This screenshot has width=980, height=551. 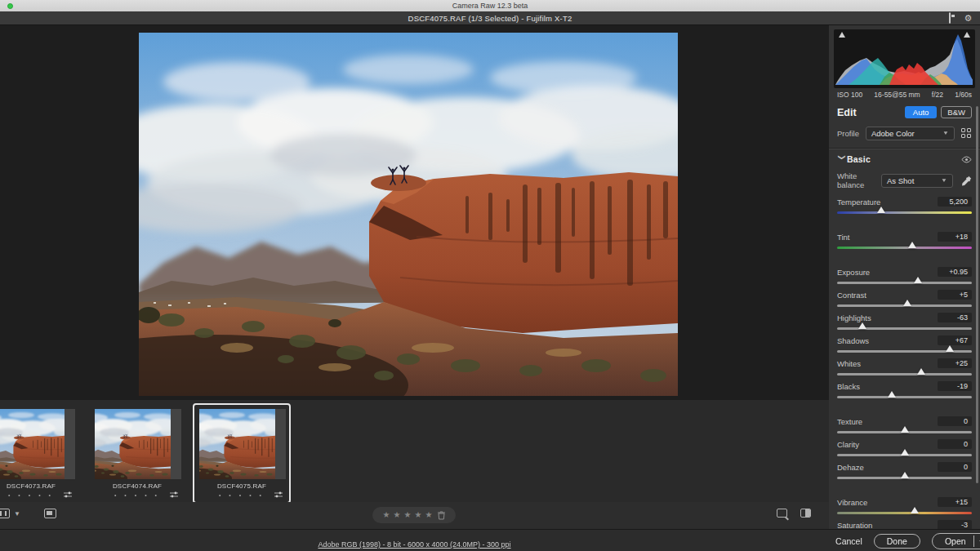 I want to click on eyedropper-icon, so click(x=967, y=181).